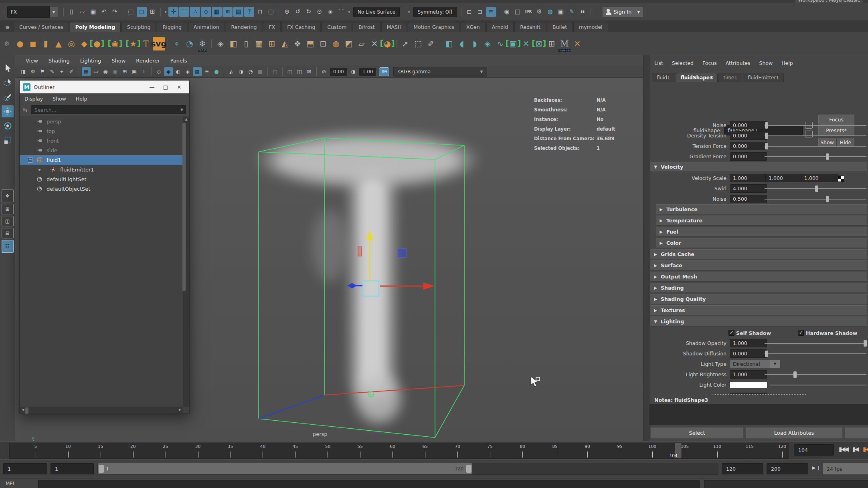 The width and height of the screenshot is (868, 488). I want to click on xray-icon: ◫, so click(290, 72).